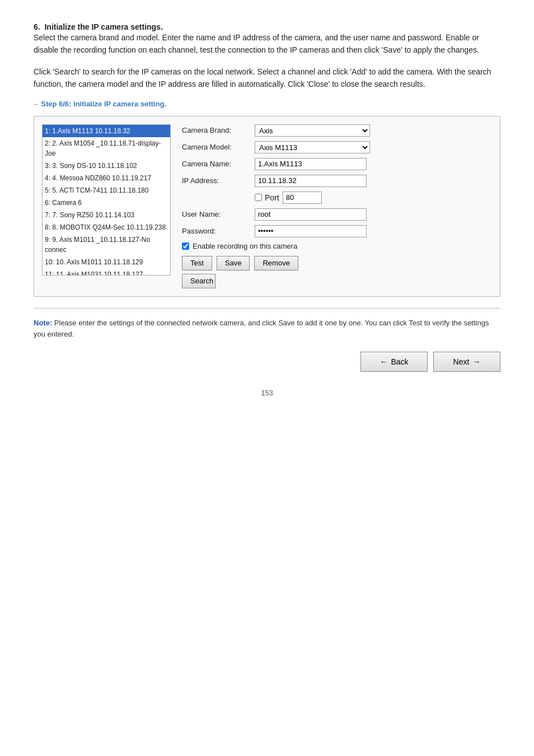  Describe the element at coordinates (106, 178) in the screenshot. I see `list-item: 4: 4. Messoa NDZ860 10.11.19.217` at that location.